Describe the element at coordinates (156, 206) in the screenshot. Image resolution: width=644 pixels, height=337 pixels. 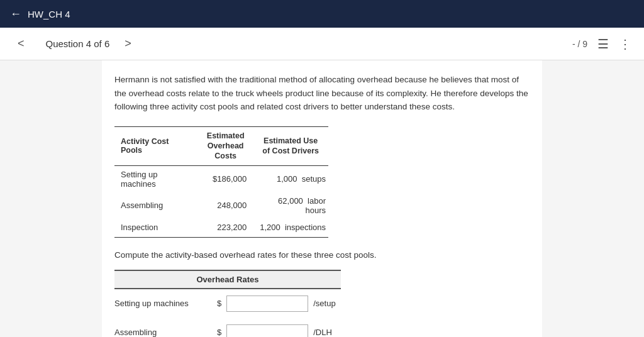
I see `activity-cell: Assembling` at that location.